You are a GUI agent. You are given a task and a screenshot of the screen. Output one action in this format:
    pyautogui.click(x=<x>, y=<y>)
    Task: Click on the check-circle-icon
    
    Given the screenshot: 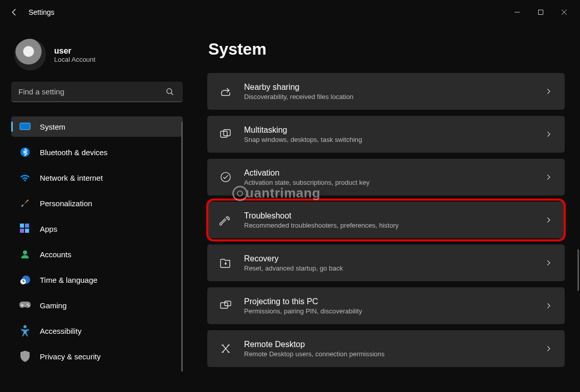 What is the action you would take?
    pyautogui.click(x=226, y=177)
    